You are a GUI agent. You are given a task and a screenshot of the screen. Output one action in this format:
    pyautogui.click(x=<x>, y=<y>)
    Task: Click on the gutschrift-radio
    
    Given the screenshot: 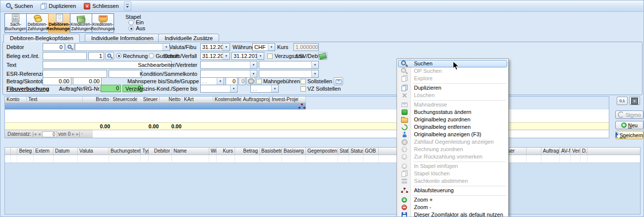 What is the action you would take?
    pyautogui.click(x=152, y=55)
    